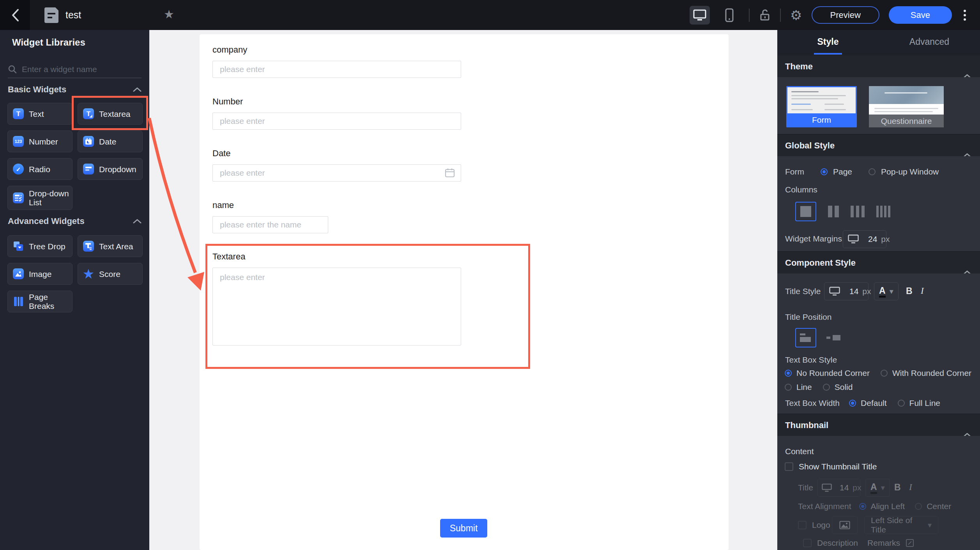  I want to click on radio-center, so click(918, 506).